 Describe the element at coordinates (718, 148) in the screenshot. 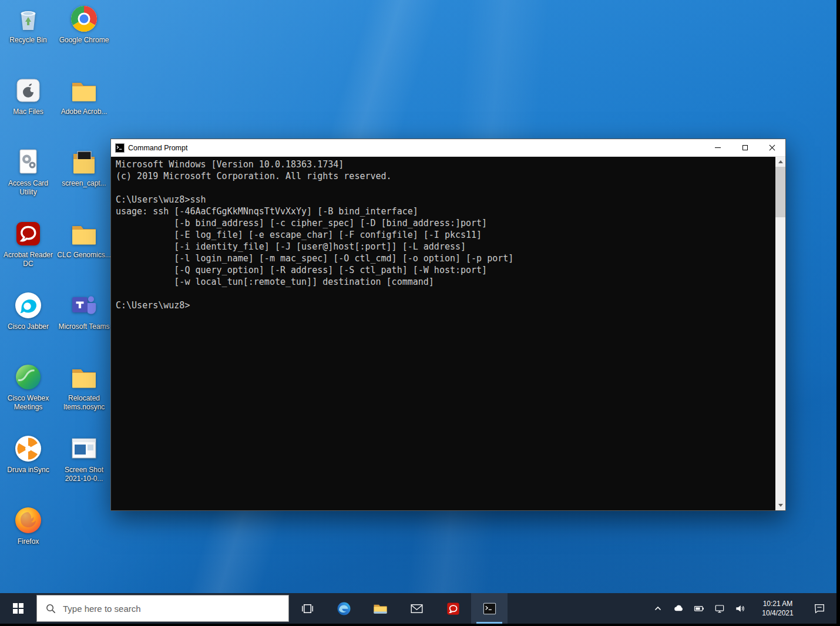

I see `minimize-button` at that location.